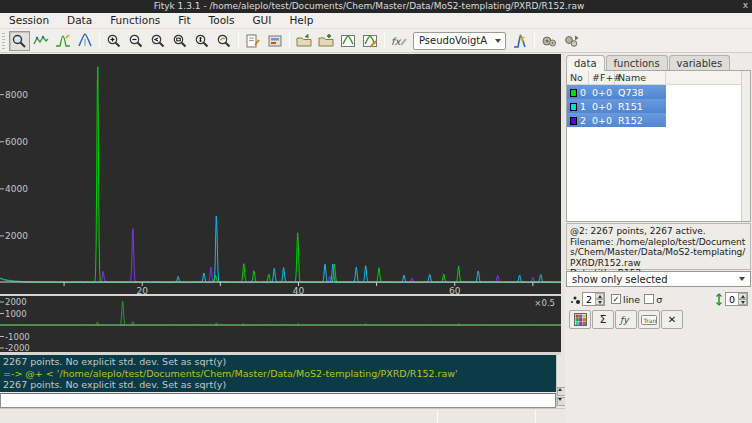 This screenshot has width=752, height=423. I want to click on dataset-info-filename: Filename: /home/aleplo/test/Documents/Ch…, so click(658, 253).